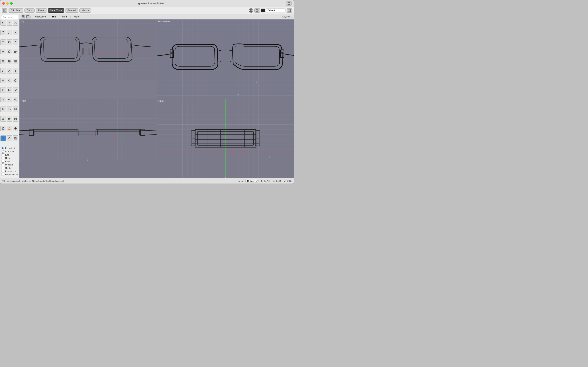  What do you see at coordinates (3, 90) in the screenshot?
I see `scale-tool` at bounding box center [3, 90].